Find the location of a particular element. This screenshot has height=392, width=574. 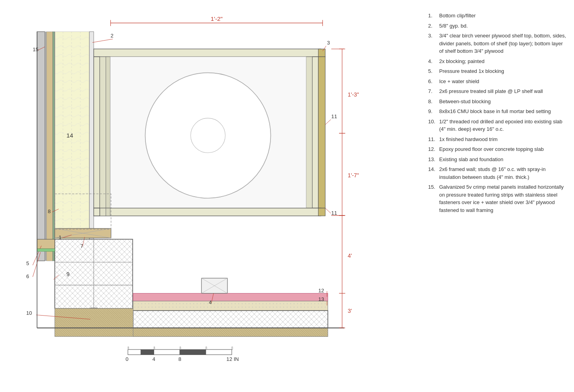

legend-text: 2x blocking; painted is located at coordinates (462, 61).